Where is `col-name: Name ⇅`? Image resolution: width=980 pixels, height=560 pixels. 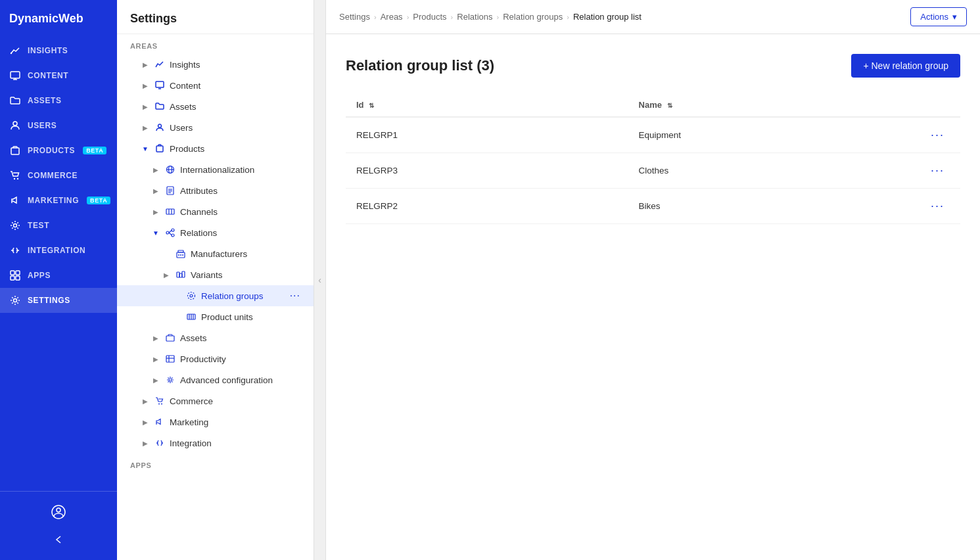 col-name: Name ⇅ is located at coordinates (772, 105).